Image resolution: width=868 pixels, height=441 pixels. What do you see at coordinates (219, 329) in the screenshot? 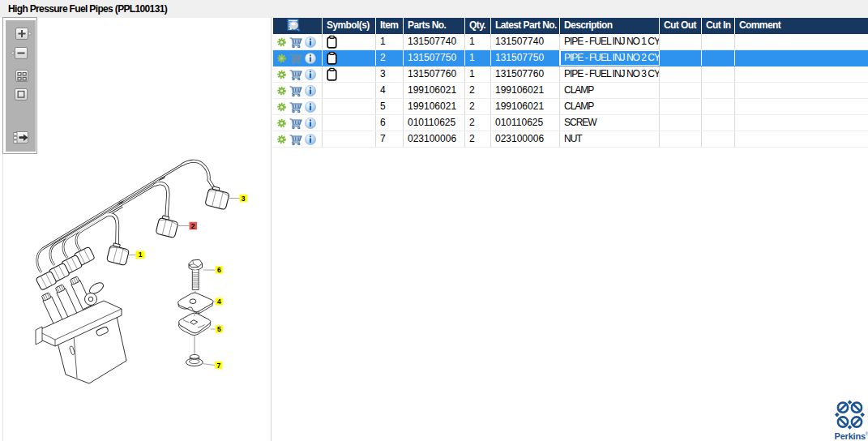
I see `svg-text: 5` at bounding box center [219, 329].